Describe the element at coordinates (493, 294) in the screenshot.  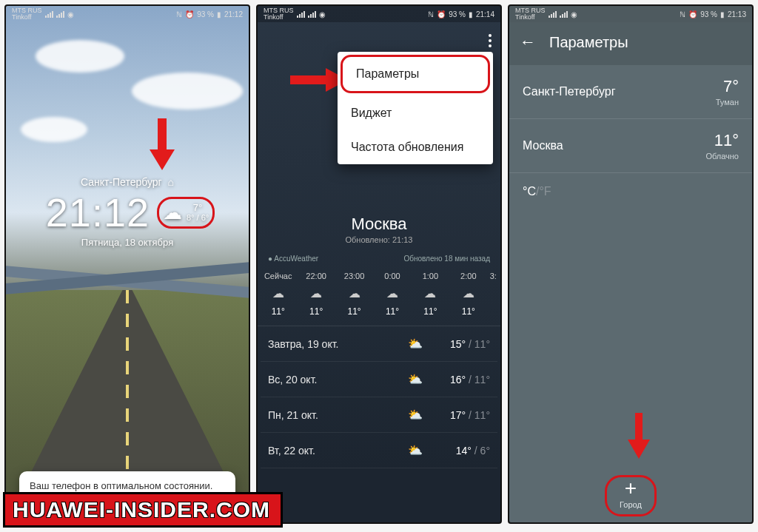
I see `hour-col: 3:` at that location.